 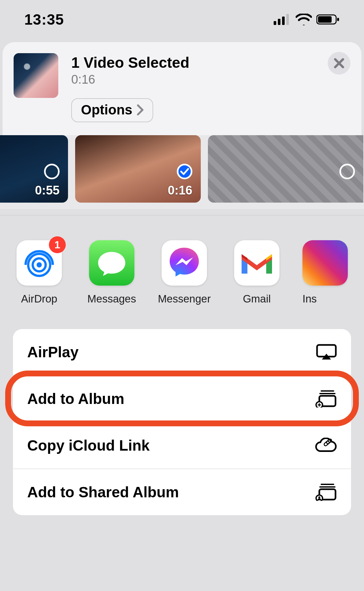 What do you see at coordinates (76, 399) in the screenshot?
I see `action-label: Add to Album` at bounding box center [76, 399].